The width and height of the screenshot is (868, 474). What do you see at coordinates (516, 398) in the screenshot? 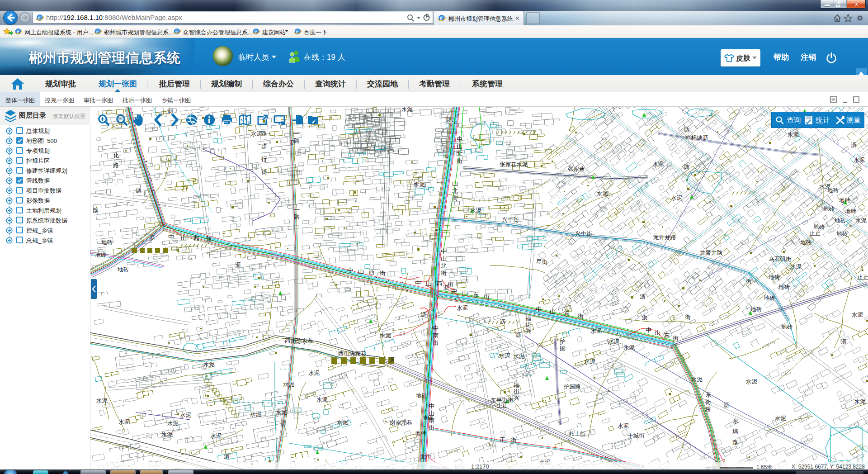
I see `svg-text: 兴` at bounding box center [516, 398].